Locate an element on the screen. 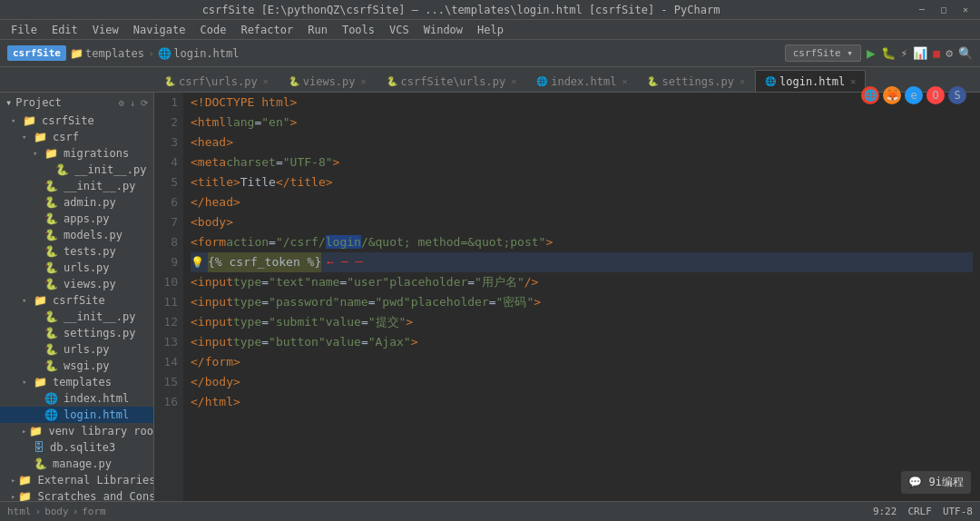 The width and height of the screenshot is (980, 521). line-ending: CRLF is located at coordinates (920, 512).